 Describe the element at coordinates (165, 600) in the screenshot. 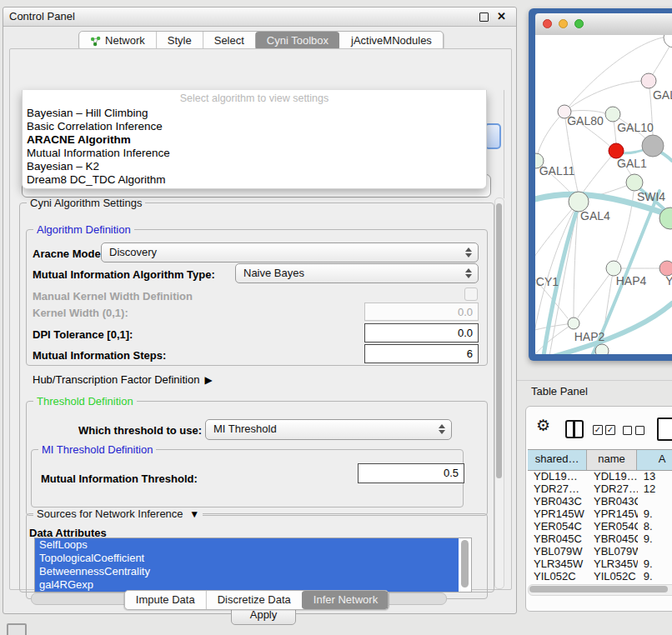

I see `tab-impute-data: Impute Data` at that location.